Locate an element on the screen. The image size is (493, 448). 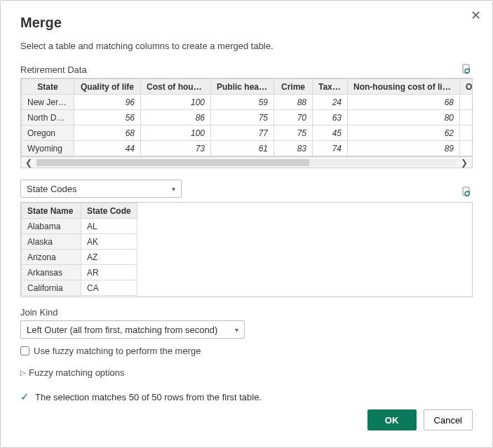
col-state-name: State Name is located at coordinates (52, 211).